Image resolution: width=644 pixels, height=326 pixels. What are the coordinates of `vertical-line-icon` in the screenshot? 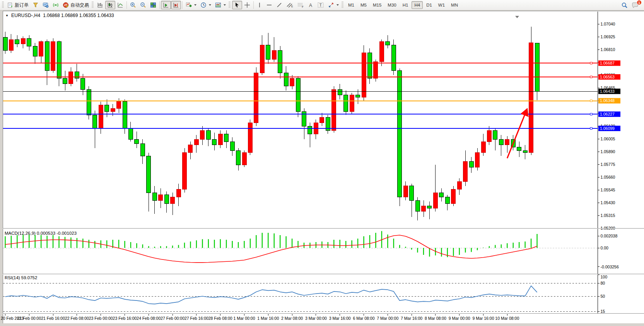 It's located at (260, 5).